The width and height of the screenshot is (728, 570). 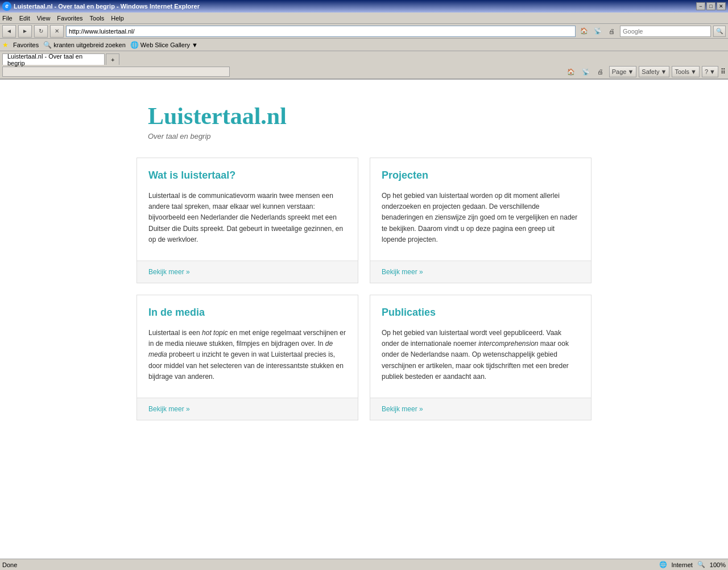 I want to click on search-button: 🔍, so click(x=719, y=31).